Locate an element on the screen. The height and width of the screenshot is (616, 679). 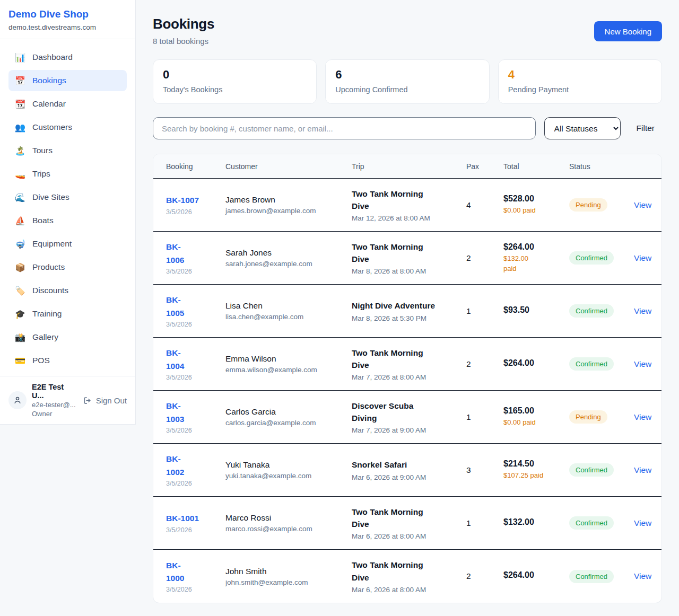
paid-amount: $0.00 paid is located at coordinates (532, 423).